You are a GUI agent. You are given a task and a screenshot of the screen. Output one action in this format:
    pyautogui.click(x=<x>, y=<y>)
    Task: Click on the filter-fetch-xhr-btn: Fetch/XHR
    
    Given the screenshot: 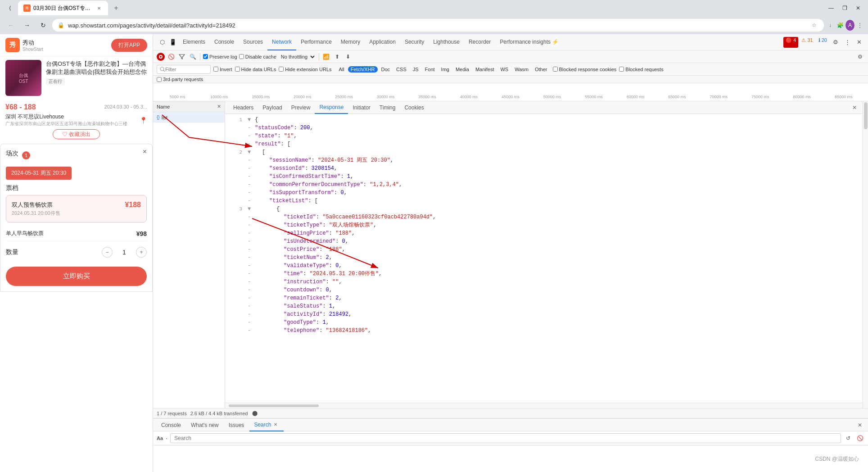 What is the action you would take?
    pyautogui.click(x=363, y=69)
    